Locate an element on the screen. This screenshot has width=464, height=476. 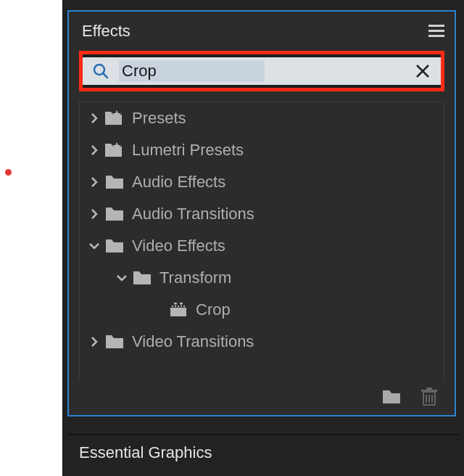
tree-label: Audio Effects is located at coordinates (178, 182).